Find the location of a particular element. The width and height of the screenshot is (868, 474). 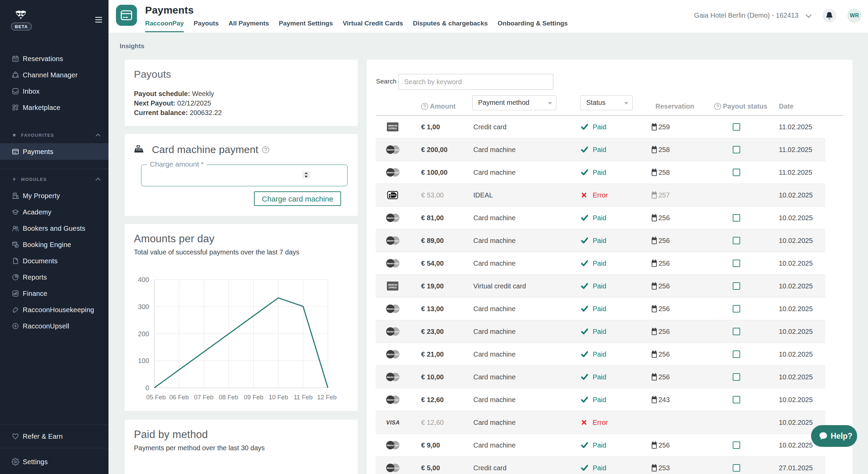

svg-text: 05 Feb is located at coordinates (156, 397).